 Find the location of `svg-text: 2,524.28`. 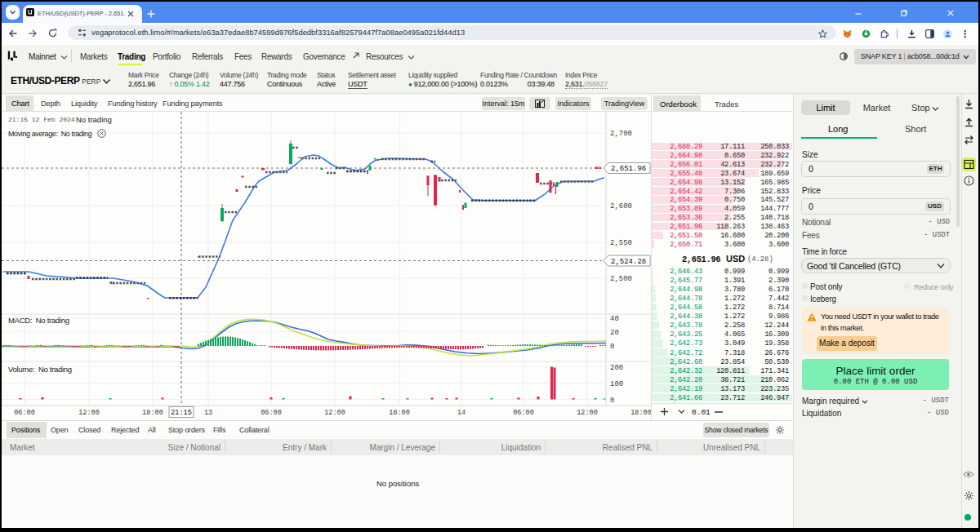

svg-text: 2,524.28 is located at coordinates (629, 262).